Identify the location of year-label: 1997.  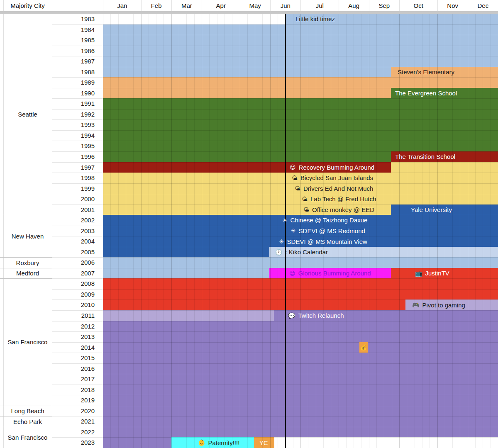
(76, 168).